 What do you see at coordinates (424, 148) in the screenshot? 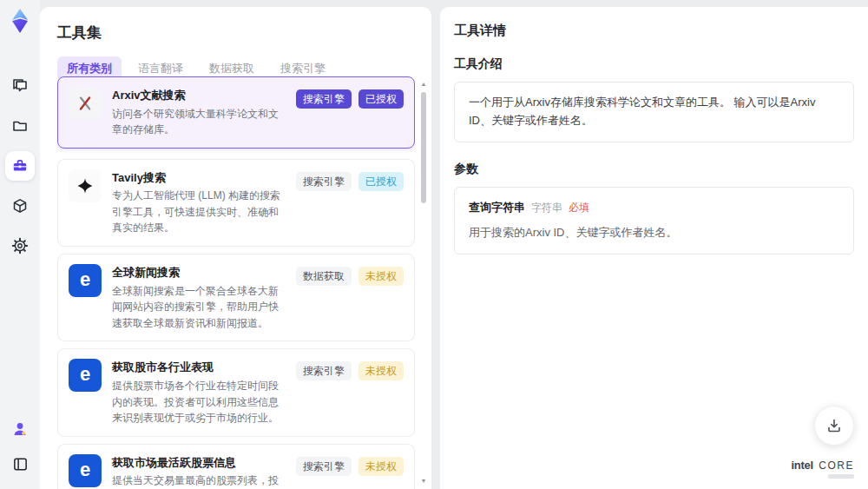
I see `scrollbar-thumb` at bounding box center [424, 148].